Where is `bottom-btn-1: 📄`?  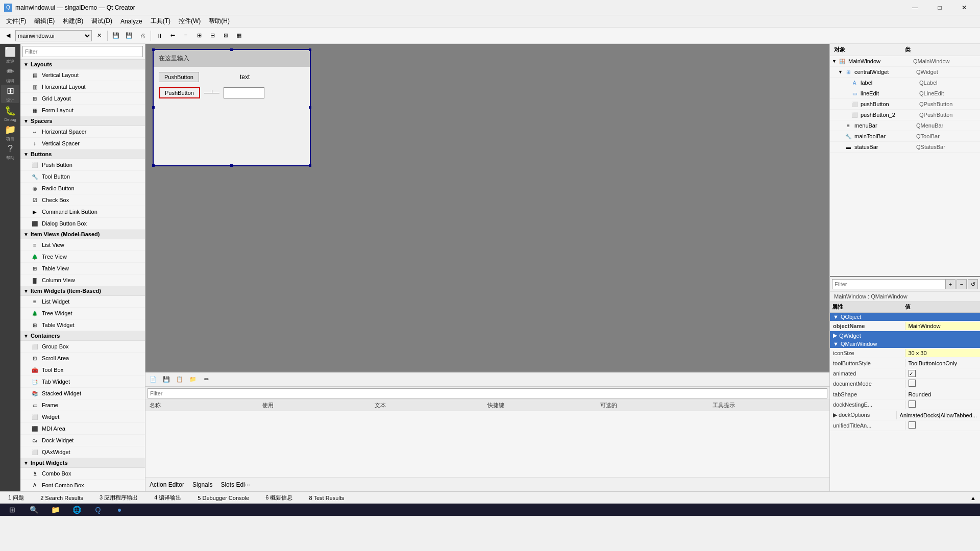 bottom-btn-1: 📄 is located at coordinates (153, 380).